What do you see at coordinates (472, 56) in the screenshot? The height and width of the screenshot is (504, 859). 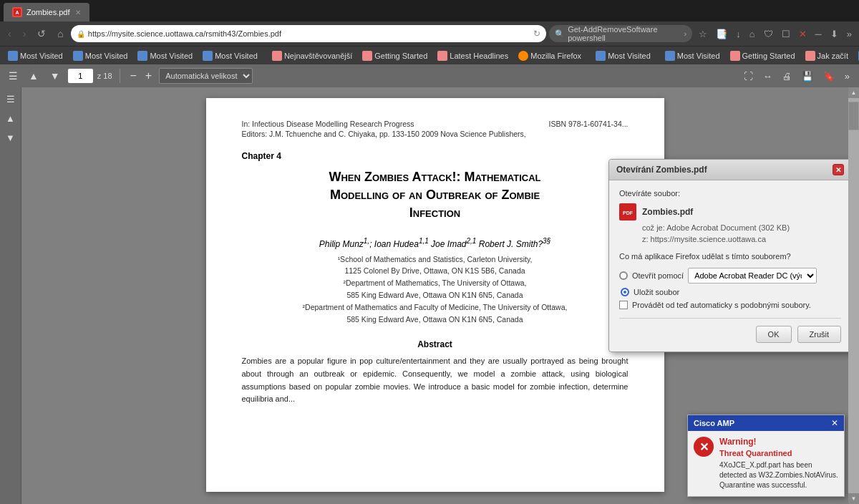 I see `bookmark-item-6: Latest Headlines` at bounding box center [472, 56].